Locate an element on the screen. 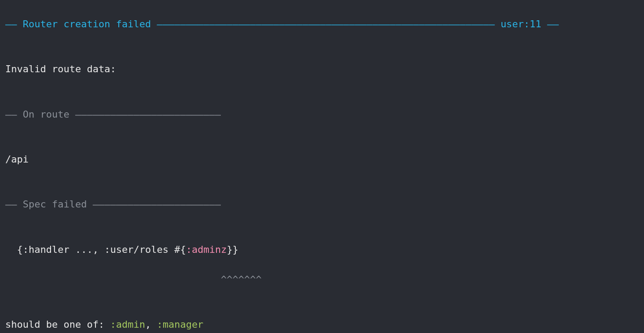  keyword-adminz: :adminz is located at coordinates (207, 249).